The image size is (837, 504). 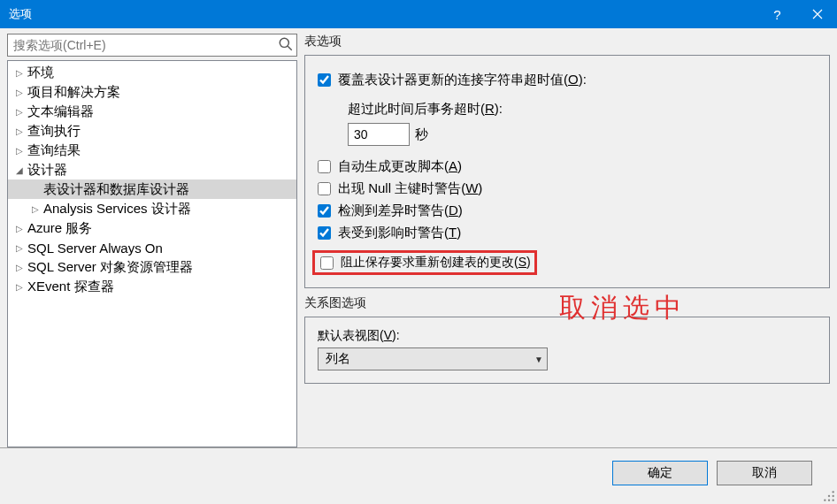 What do you see at coordinates (152, 267) in the screenshot?
I see `tree-item: ▷SQL Server 对象资源管理器` at bounding box center [152, 267].